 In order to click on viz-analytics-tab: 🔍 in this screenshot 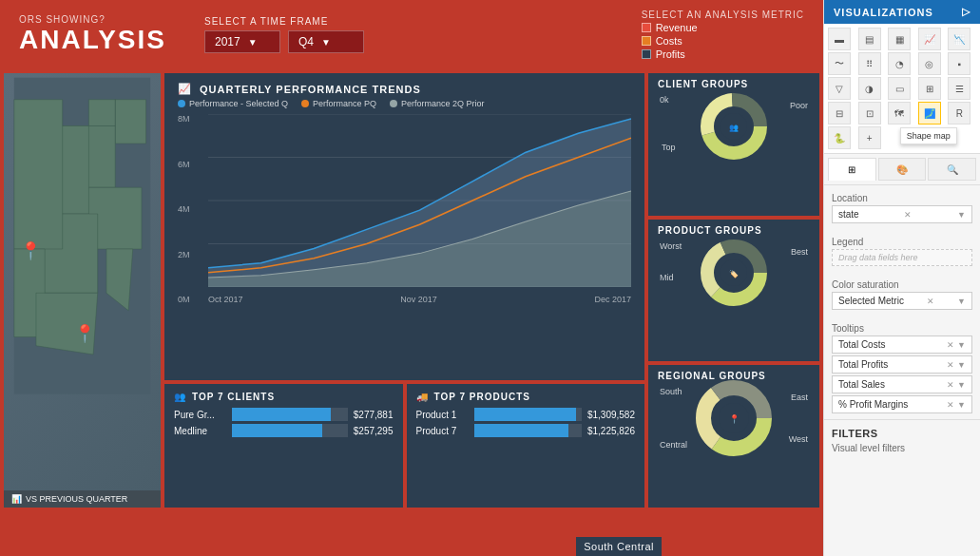, I will do `click(952, 169)`.